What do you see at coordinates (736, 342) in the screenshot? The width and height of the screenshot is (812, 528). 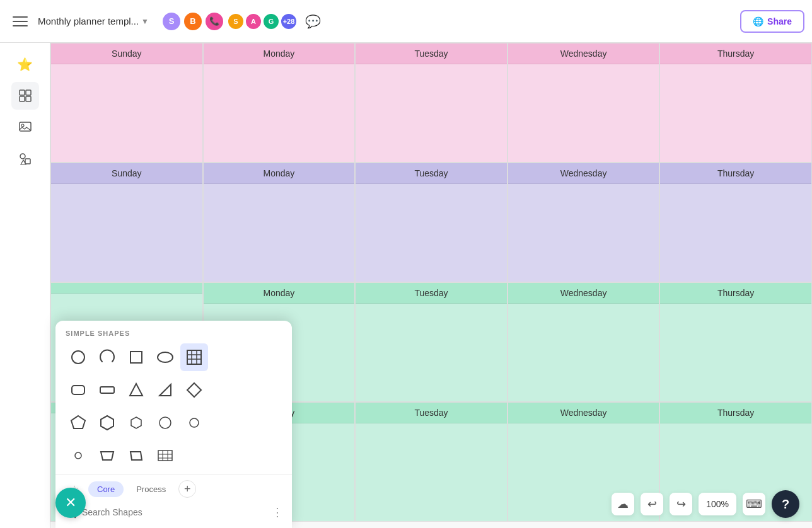 I see `cal-cell-thu-3: Thursday` at bounding box center [736, 342].